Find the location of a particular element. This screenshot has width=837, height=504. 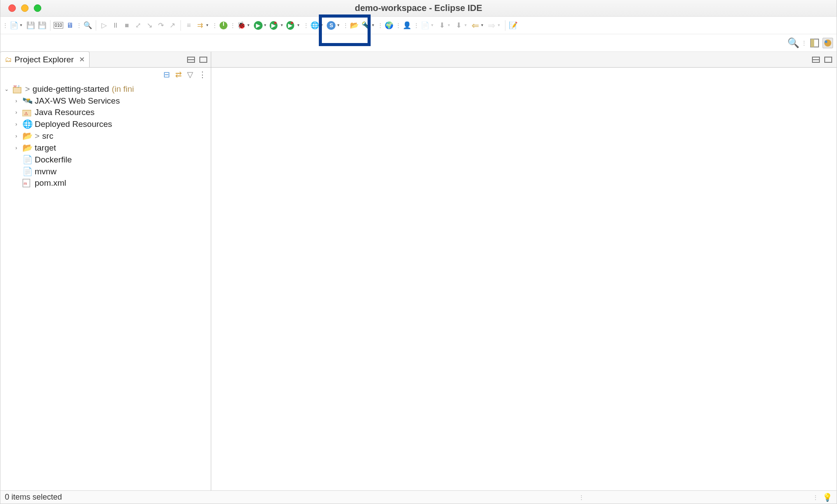

project-name: guide-getting-started is located at coordinates (71, 89).